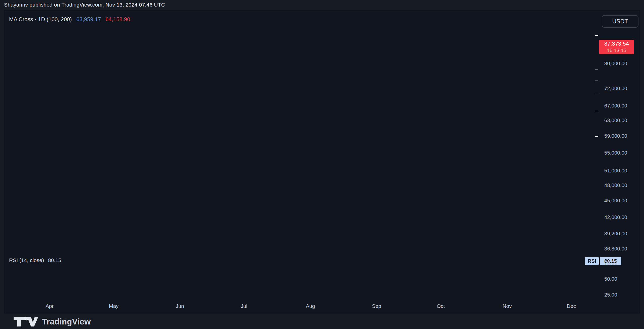 The image size is (644, 329). What do you see at coordinates (611, 263) in the screenshot?
I see `rsi-tick-label: 75.00` at bounding box center [611, 263].